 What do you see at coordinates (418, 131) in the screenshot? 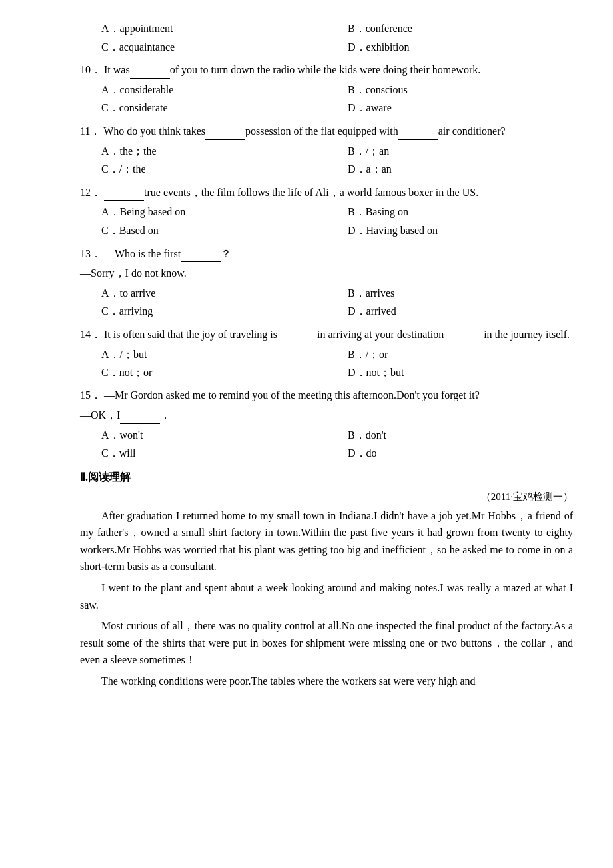
I see `q11-blank2` at bounding box center [418, 131].